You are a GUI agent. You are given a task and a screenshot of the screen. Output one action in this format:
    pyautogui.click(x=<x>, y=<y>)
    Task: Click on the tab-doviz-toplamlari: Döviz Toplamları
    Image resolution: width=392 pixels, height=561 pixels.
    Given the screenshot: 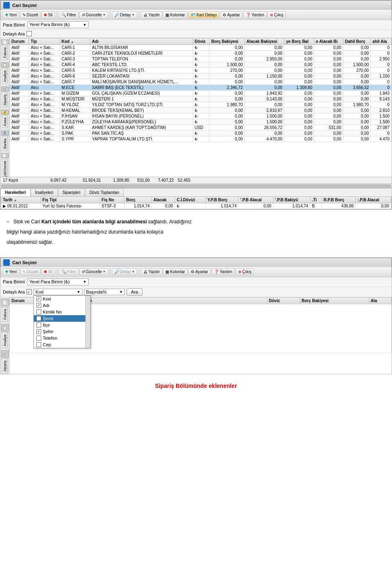 What is the action you would take?
    pyautogui.click(x=105, y=193)
    